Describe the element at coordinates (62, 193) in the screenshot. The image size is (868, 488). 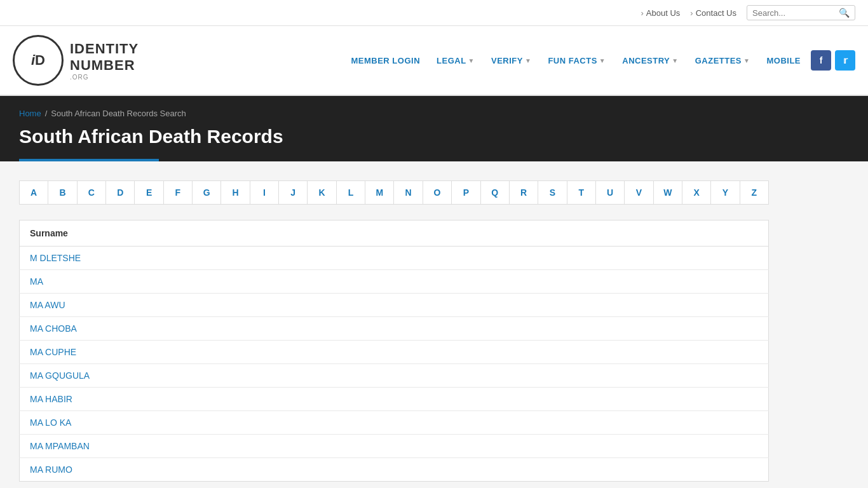
I see `alpha-letter-b: B` at that location.